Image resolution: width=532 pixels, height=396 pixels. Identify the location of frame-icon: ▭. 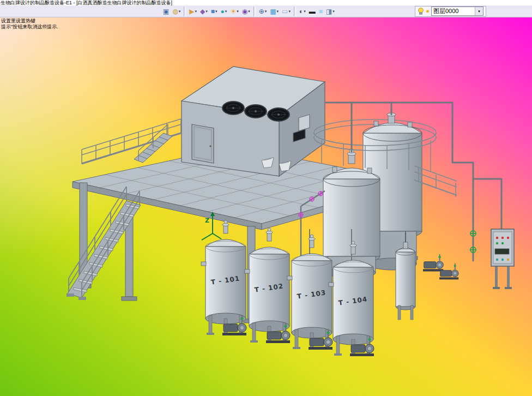
(285, 11).